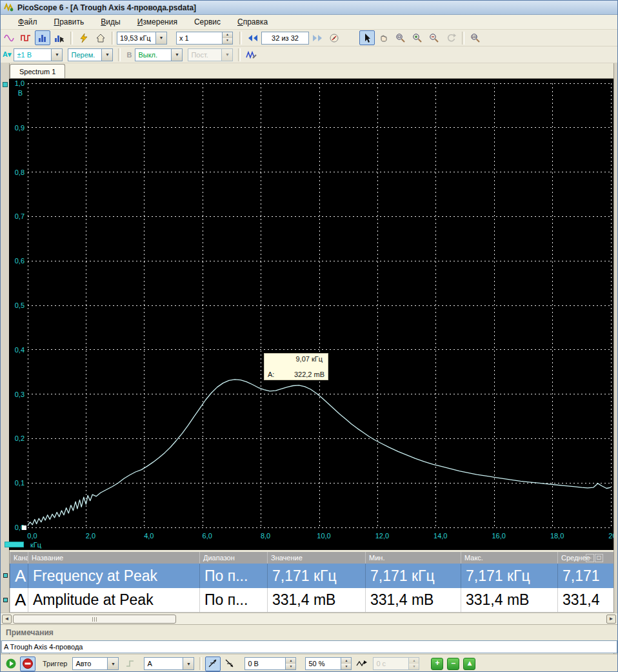 The width and height of the screenshot is (618, 672). Describe the element at coordinates (6, 619) in the screenshot. I see `scroll-left-icon: ◄` at that location.